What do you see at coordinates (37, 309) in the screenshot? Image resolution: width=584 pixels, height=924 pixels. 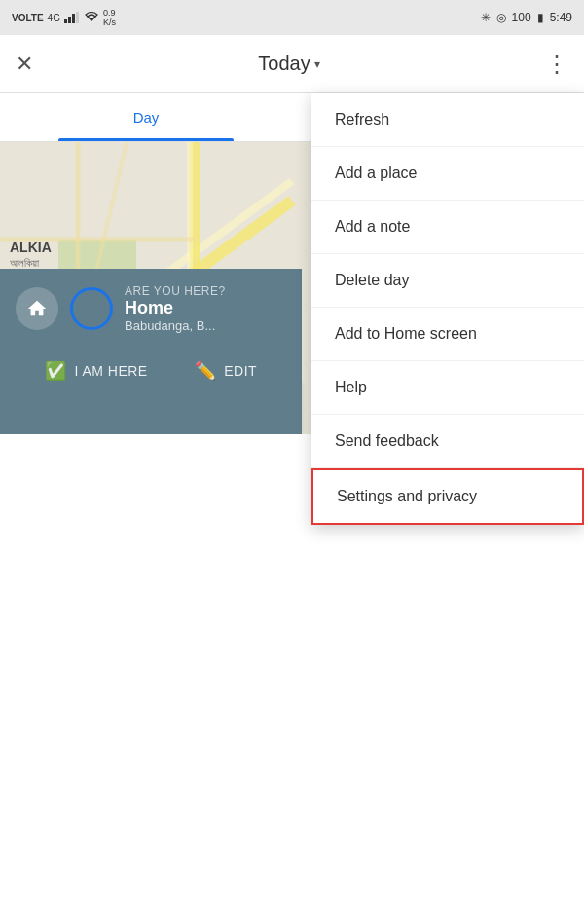 I see `home-icon-circle` at bounding box center [37, 309].